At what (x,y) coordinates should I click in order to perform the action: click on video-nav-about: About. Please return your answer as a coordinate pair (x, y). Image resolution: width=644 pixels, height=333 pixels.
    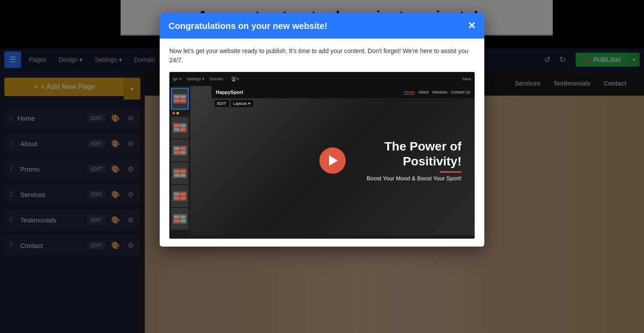
    Looking at the image, I should click on (423, 92).